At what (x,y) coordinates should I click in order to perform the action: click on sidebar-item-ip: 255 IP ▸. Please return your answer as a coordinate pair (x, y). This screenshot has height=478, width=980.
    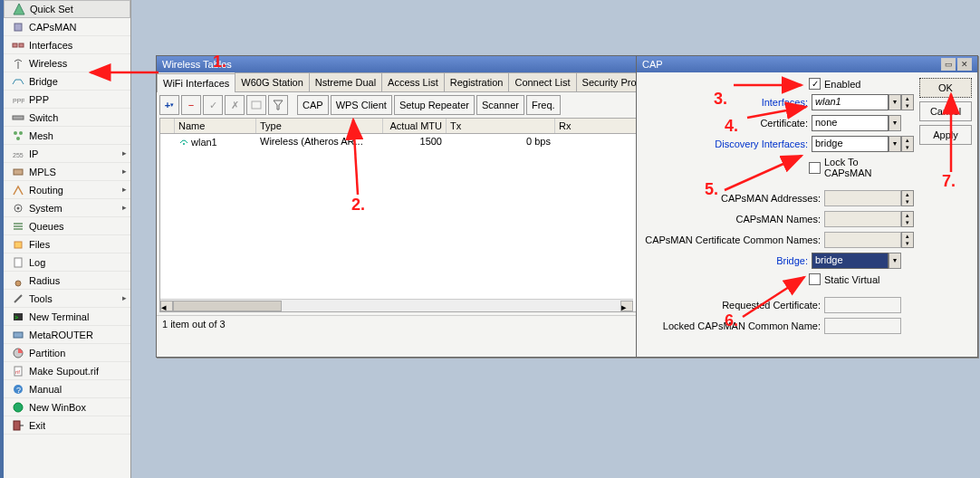
    Looking at the image, I should click on (67, 154).